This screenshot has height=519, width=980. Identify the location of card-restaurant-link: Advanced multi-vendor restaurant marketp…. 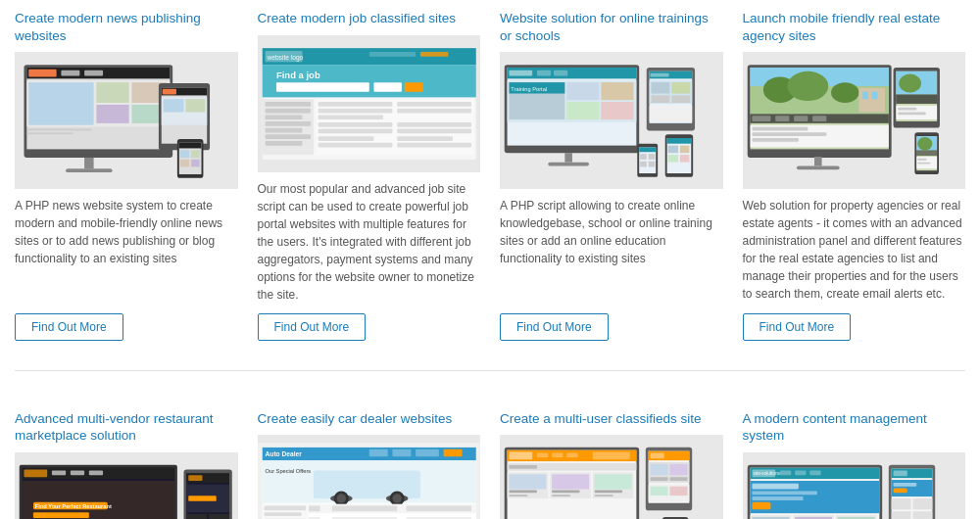
(114, 427).